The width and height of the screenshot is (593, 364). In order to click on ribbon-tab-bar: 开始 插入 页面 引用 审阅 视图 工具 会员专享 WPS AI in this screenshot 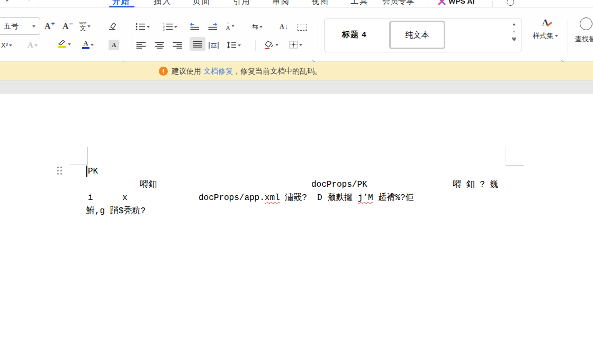, I will do `click(296, 4)`.